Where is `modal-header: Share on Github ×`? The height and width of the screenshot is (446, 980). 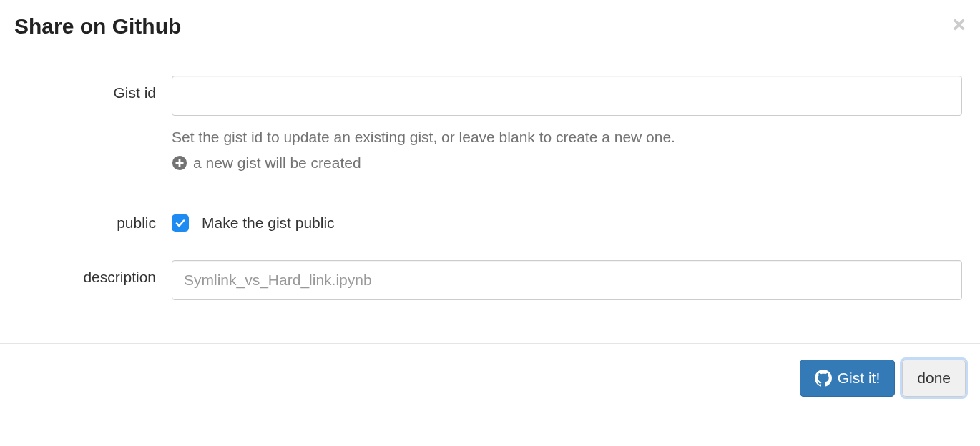 modal-header: Share on Github × is located at coordinates (490, 27).